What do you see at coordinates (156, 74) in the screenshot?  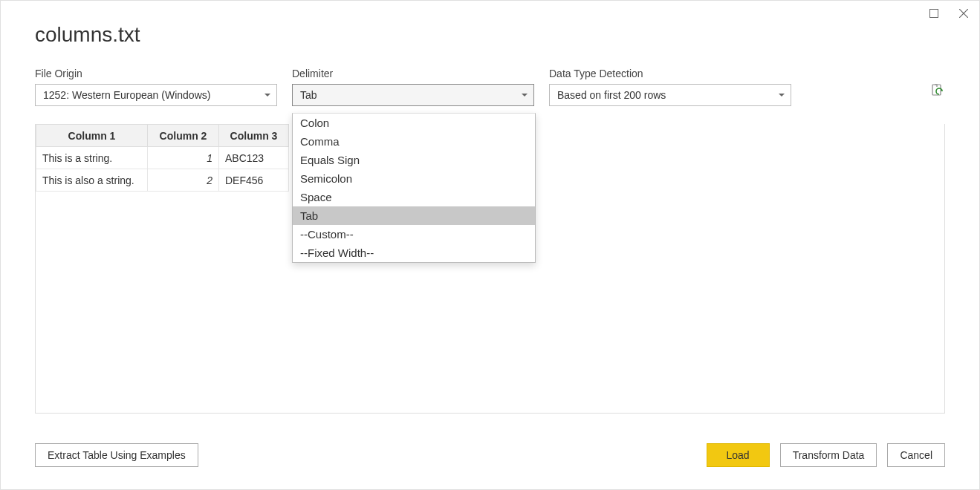 I see `file-origin-label: File Origin` at bounding box center [156, 74].